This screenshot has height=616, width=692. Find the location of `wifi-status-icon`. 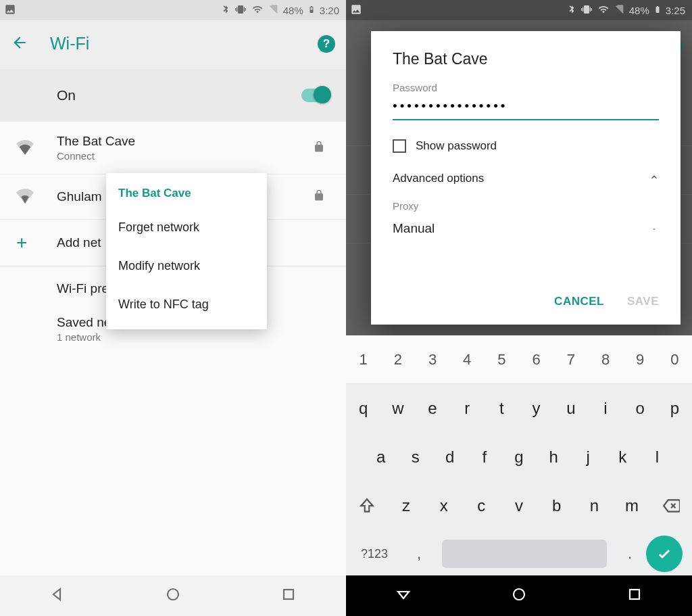

wifi-status-icon is located at coordinates (257, 11).